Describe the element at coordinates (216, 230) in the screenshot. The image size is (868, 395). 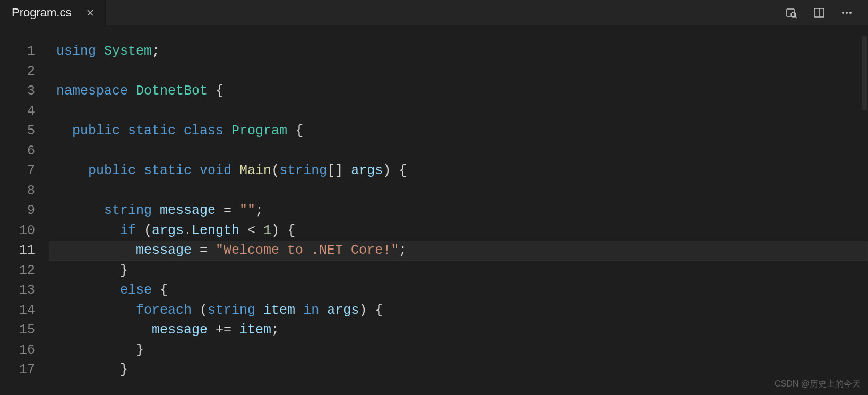
I see `token-var: Length` at that location.